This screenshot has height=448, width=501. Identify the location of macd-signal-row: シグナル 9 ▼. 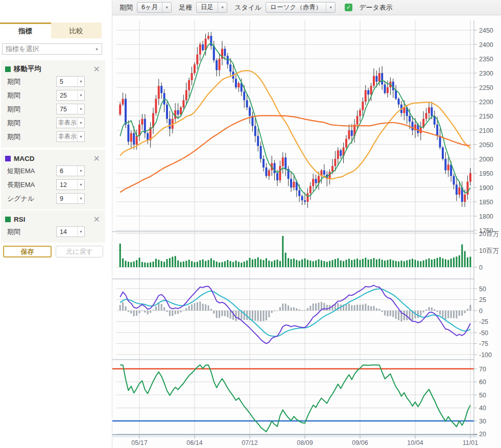
(53, 198).